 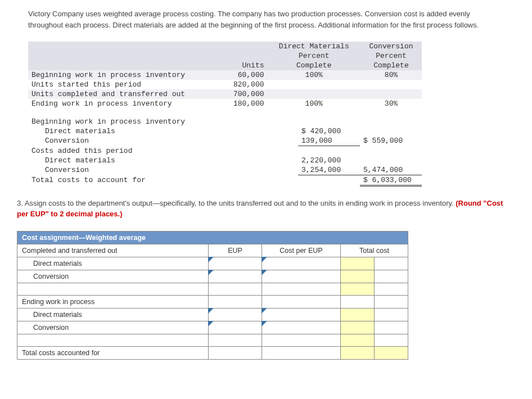 I want to click on cto-conv-eup-input, so click(x=235, y=276).